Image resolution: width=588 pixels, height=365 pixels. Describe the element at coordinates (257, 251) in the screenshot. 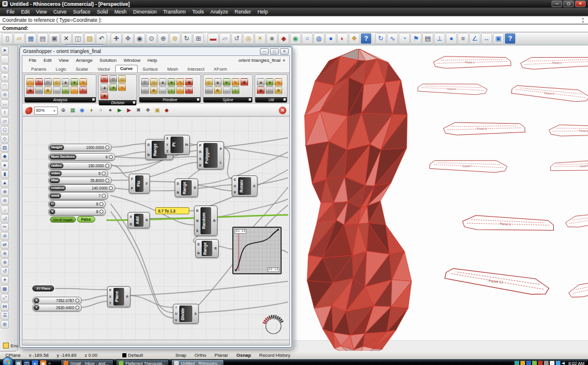

I see `graph-mapper: 0.1 : 1.0 0.0 : 1.0` at that location.